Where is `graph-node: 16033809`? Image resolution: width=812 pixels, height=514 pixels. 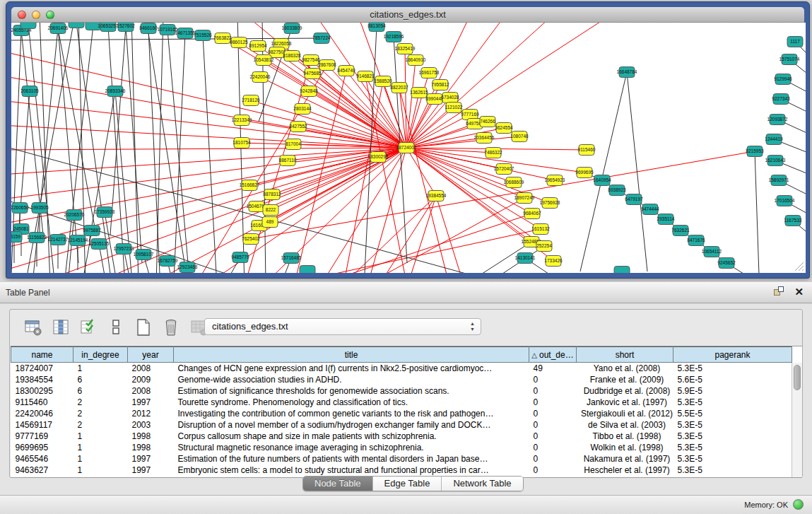
graph-node: 16033809 is located at coordinates (293, 28).